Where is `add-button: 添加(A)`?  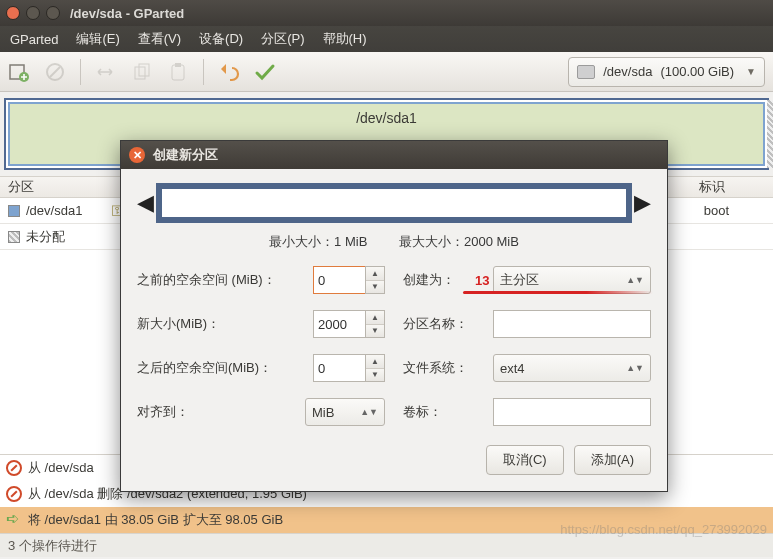 add-button: 添加(A) is located at coordinates (612, 460).